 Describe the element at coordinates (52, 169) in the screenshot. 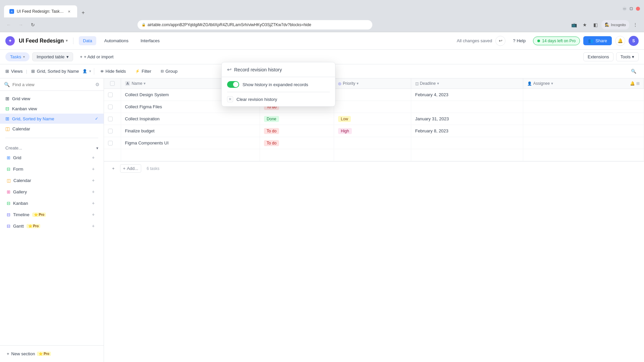

I see `create-form-item: ⊟ Form +` at that location.